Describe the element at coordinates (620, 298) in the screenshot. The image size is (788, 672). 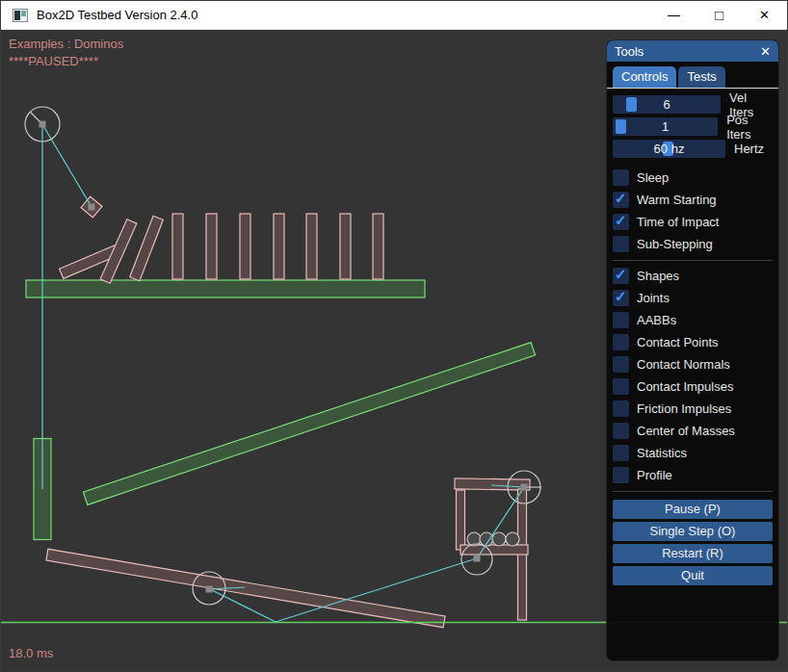
I see `checkbox-box-joints: ✓` at that location.